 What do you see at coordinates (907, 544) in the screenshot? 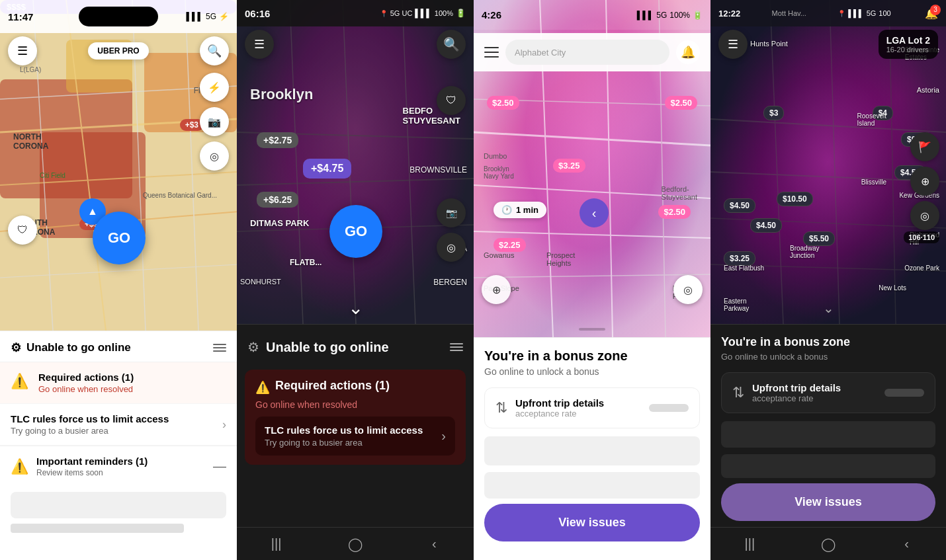
I see `recent-btn-4: ‹` at bounding box center [907, 544].